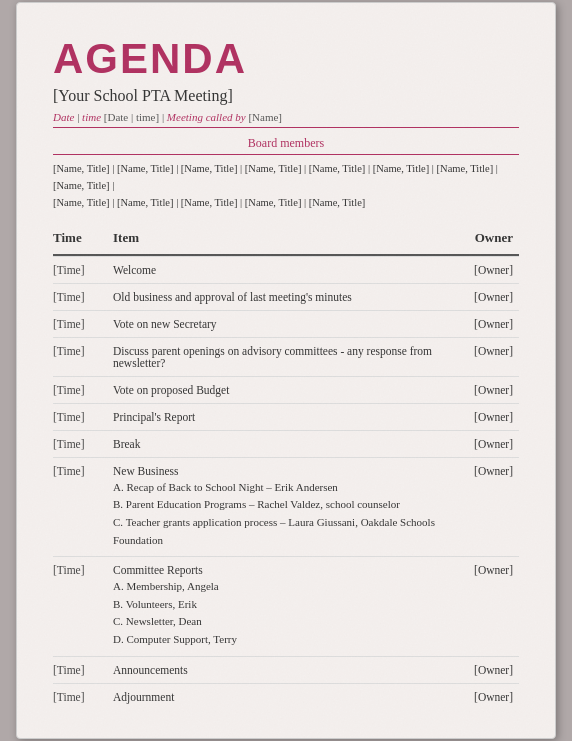 This screenshot has height=741, width=572. What do you see at coordinates (286, 670) in the screenshot?
I see `table-row: [Time]Announcements[Owner]` at bounding box center [286, 670].